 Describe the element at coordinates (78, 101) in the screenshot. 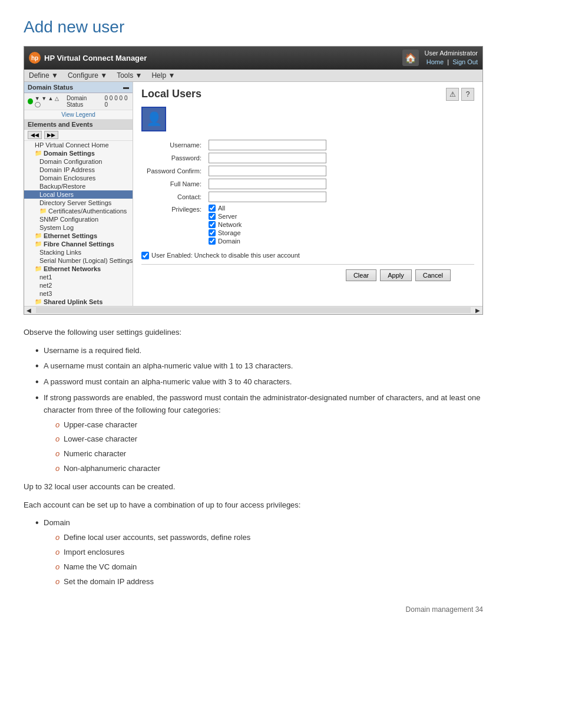

I see `domain-status-bar: ▼ ▼ ▲ △ ◯ Domain Status 0 0 0 0 0 0` at that location.